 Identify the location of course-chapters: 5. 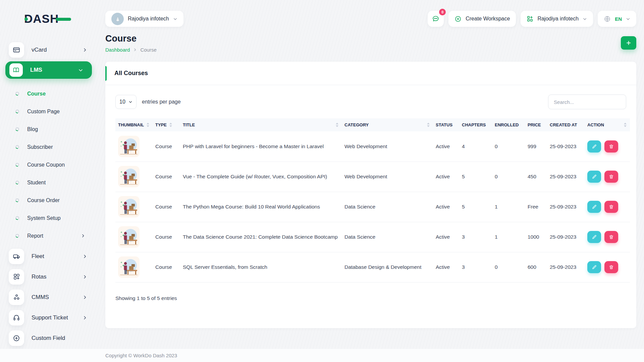
(476, 177).